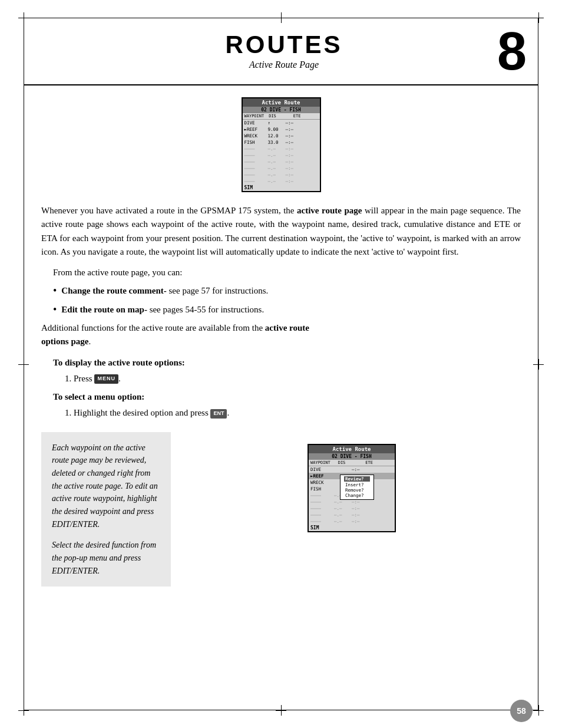 The width and height of the screenshot is (562, 728). What do you see at coordinates (512, 51) in the screenshot?
I see `chapter-number: 8` at bounding box center [512, 51].